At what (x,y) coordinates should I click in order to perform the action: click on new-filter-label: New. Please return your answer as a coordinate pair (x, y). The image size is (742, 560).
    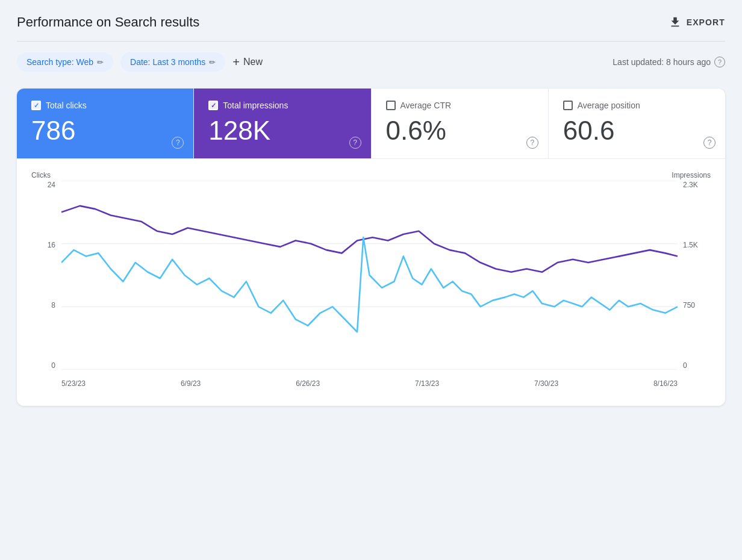
    Looking at the image, I should click on (253, 62).